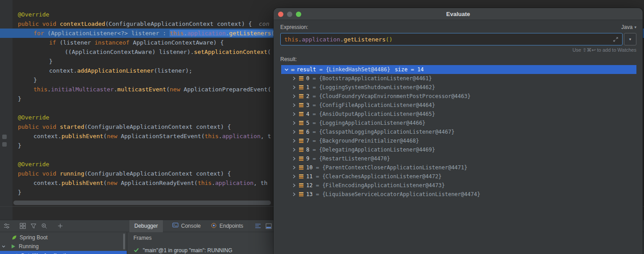 Image resolution: width=644 pixels, height=254 pixels. I want to click on item-value: {FileEncodingApplicationListener@4473}, so click(384, 185).